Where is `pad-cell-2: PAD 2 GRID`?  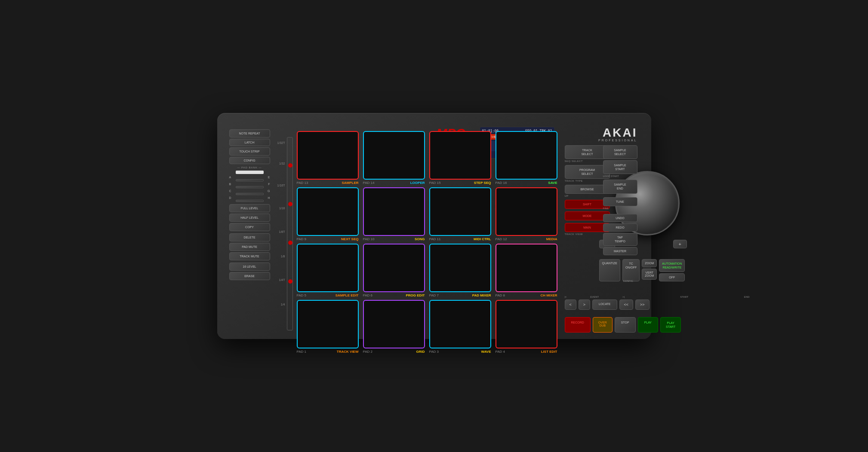
pad-cell-2: PAD 2 GRID is located at coordinates (394, 327).